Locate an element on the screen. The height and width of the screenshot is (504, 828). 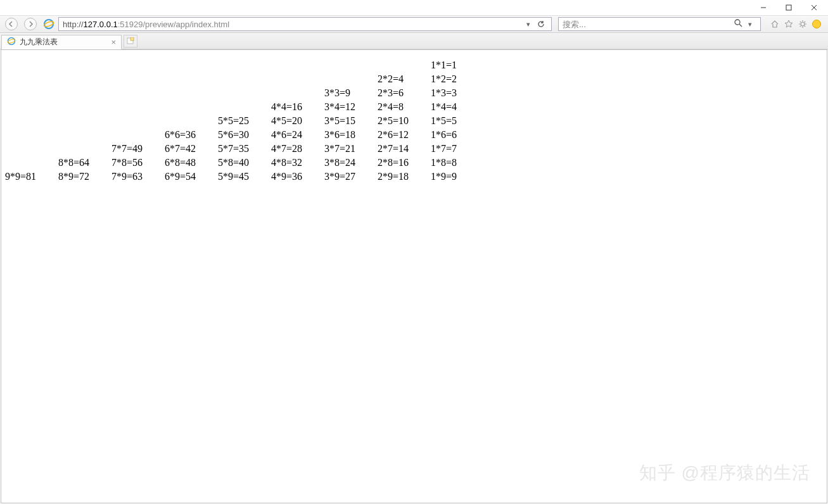
table-cell: 2*4=8 is located at coordinates (404, 107).